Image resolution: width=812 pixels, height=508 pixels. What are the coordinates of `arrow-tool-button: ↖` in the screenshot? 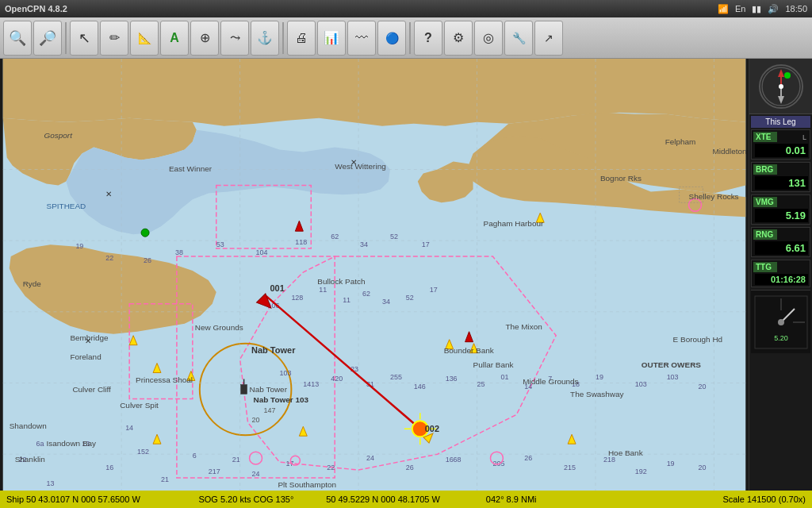 It's located at (84, 38).